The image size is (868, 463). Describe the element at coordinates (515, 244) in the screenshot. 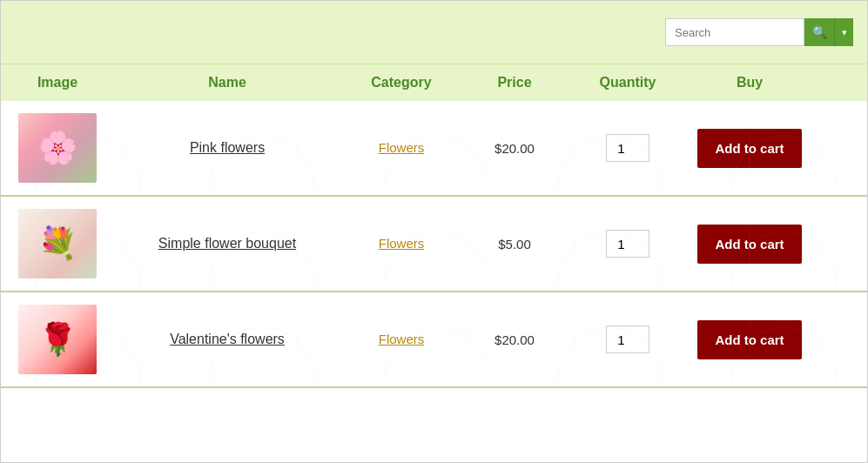

I see `product-price: $5.00` at that location.